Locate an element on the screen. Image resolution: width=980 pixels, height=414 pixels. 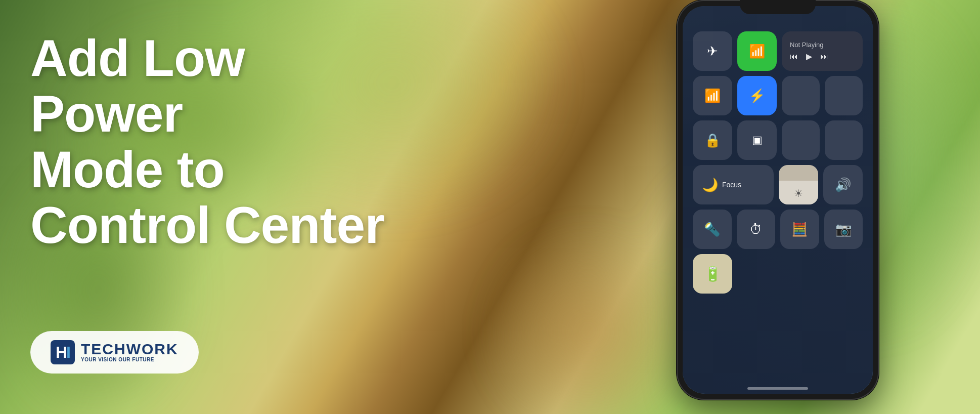
tile-wifi: 📶 is located at coordinates (712, 96).